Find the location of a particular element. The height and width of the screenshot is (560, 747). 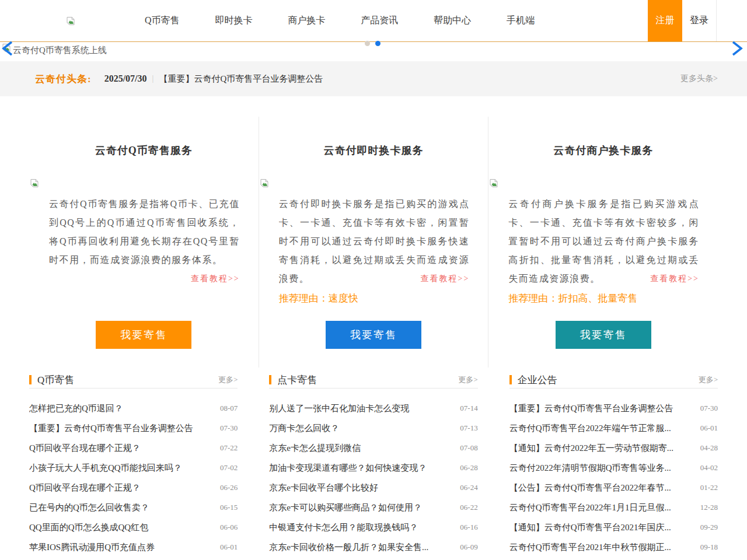

nav-item-mobile: 手机端 is located at coordinates (521, 21).